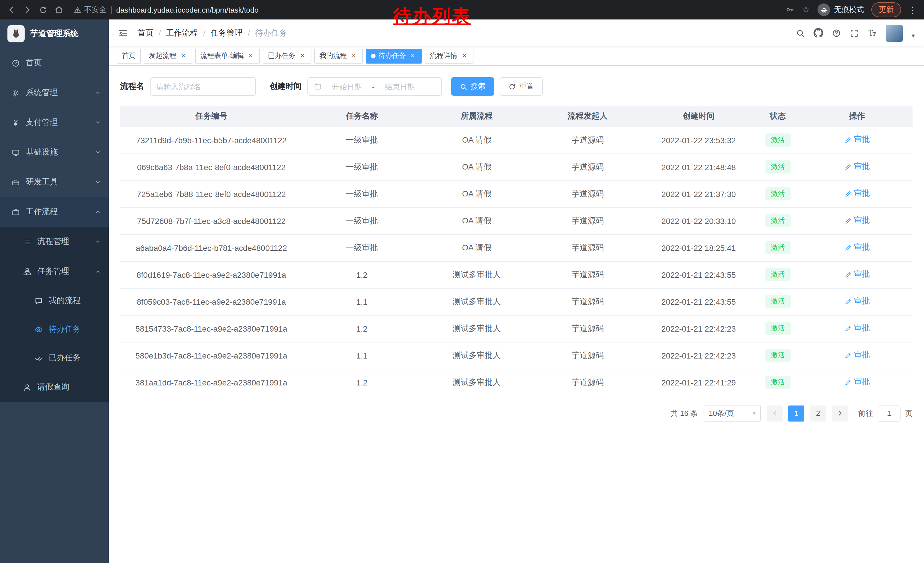 The width and height of the screenshot is (924, 563). What do you see at coordinates (44, 10) in the screenshot?
I see `refresh-icon` at bounding box center [44, 10].